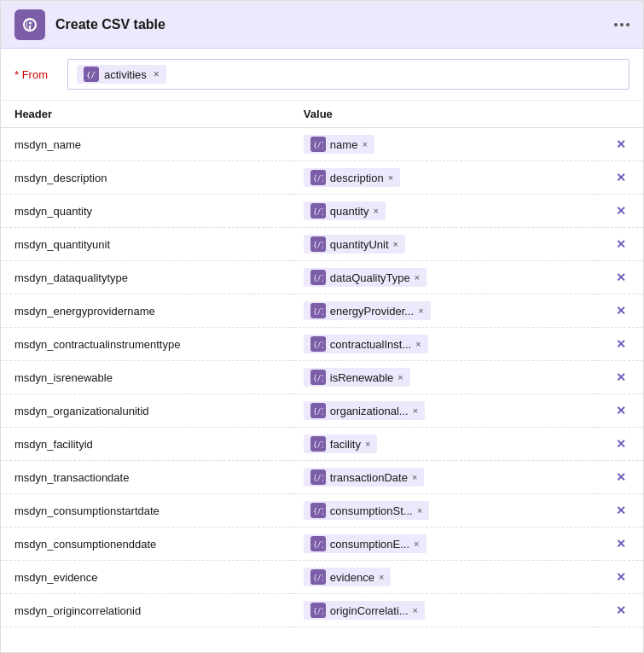 The image size is (644, 653). What do you see at coordinates (357, 178) in the screenshot?
I see `value-tag-text: description` at bounding box center [357, 178].